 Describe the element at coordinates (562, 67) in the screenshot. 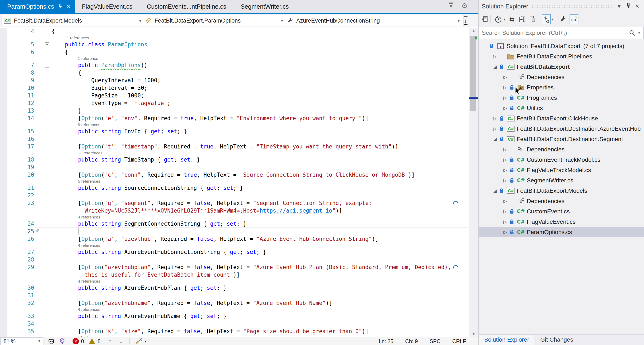

I see `tree-item-featbit-dataexport: ◢C#FeatBit.DataExport` at that location.